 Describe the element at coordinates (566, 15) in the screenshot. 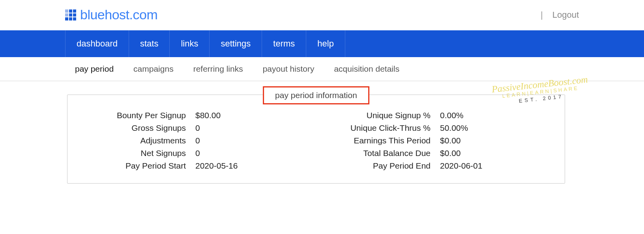

I see `logout-link: Logout` at that location.